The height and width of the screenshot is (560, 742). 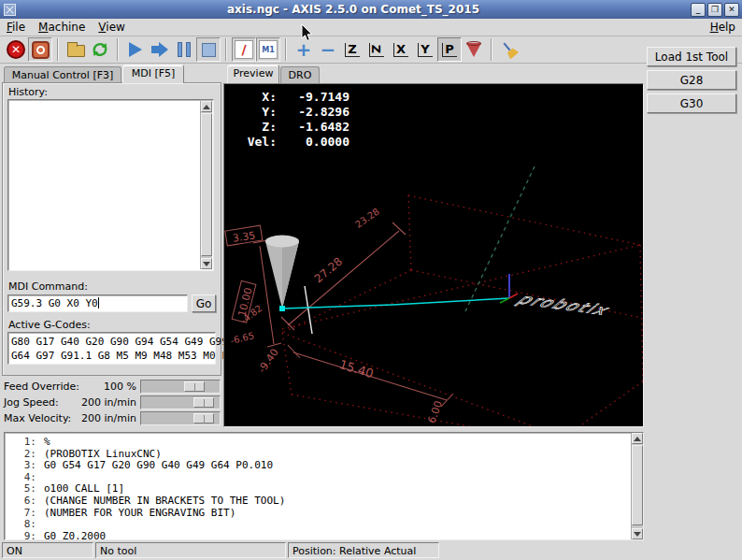 What do you see at coordinates (204, 303) in the screenshot?
I see `go-button: Go` at bounding box center [204, 303].